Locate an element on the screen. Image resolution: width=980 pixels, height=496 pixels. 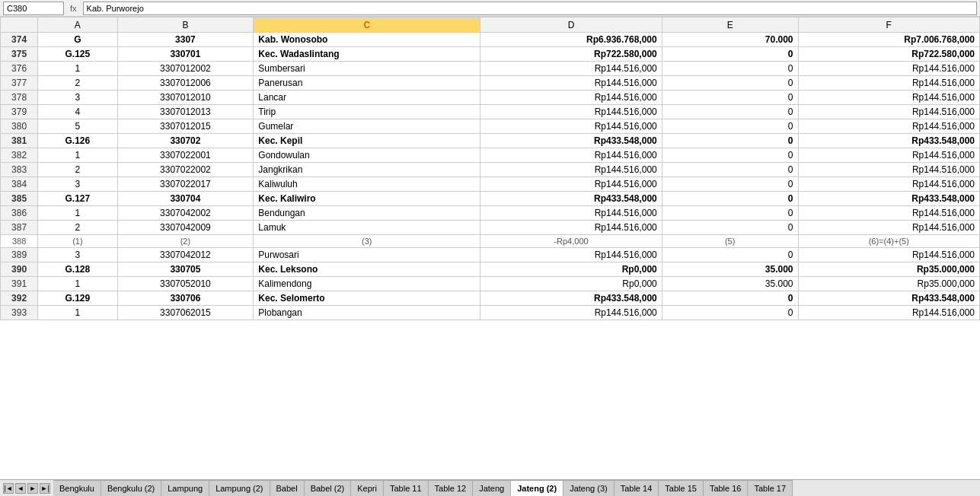
cell-b: 3307062015 is located at coordinates (186, 313).